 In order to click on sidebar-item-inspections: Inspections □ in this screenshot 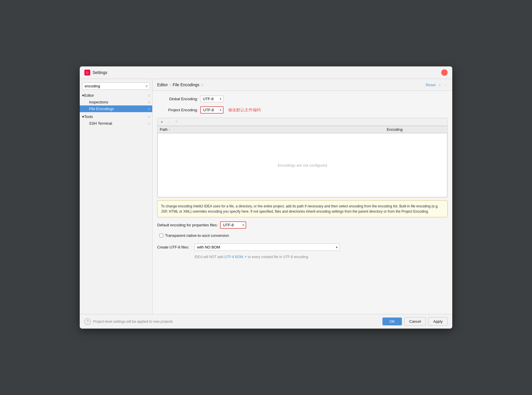, I will do `click(116, 102)`.